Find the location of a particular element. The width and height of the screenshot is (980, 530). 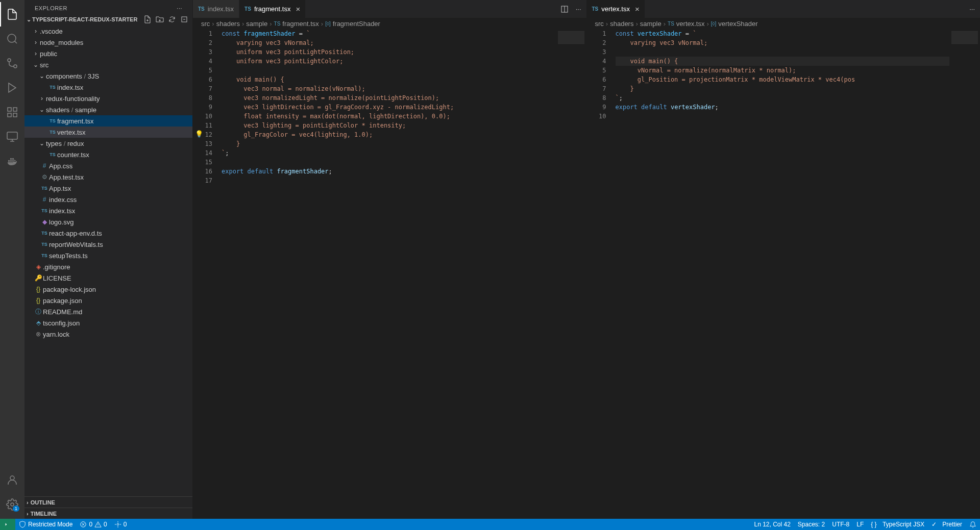

sidebar-more-icon: ··· is located at coordinates (180, 8).